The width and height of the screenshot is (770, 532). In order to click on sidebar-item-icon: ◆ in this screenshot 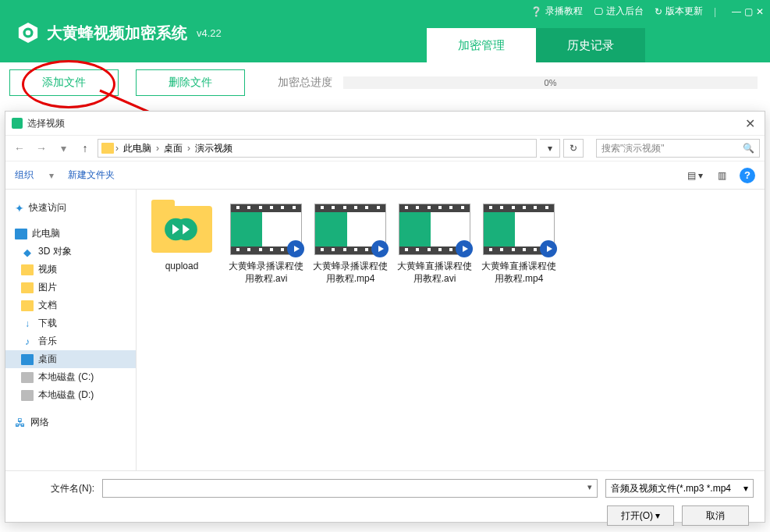, I will do `click(27, 252)`.